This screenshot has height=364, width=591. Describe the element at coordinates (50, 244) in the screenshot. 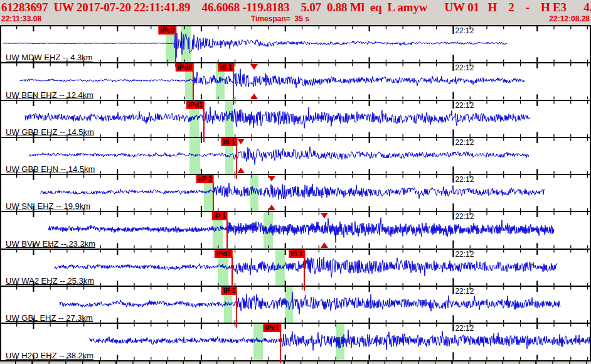

I see `station-label: UW BVW EHZ -- 23.2km` at that location.